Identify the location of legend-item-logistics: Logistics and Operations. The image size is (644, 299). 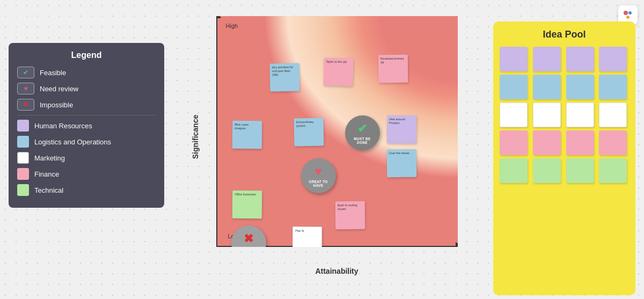
(86, 142).